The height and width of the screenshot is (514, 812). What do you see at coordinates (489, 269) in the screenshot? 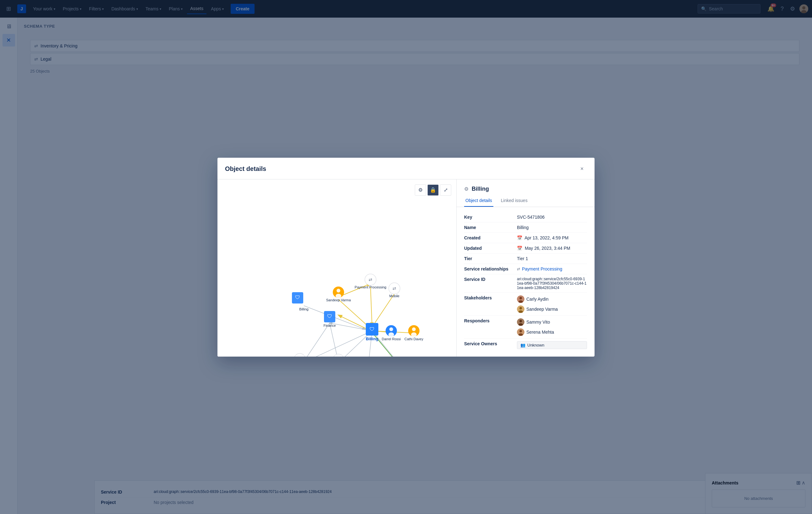
I see `service-relationships-label: Service relationships` at bounding box center [489, 269].